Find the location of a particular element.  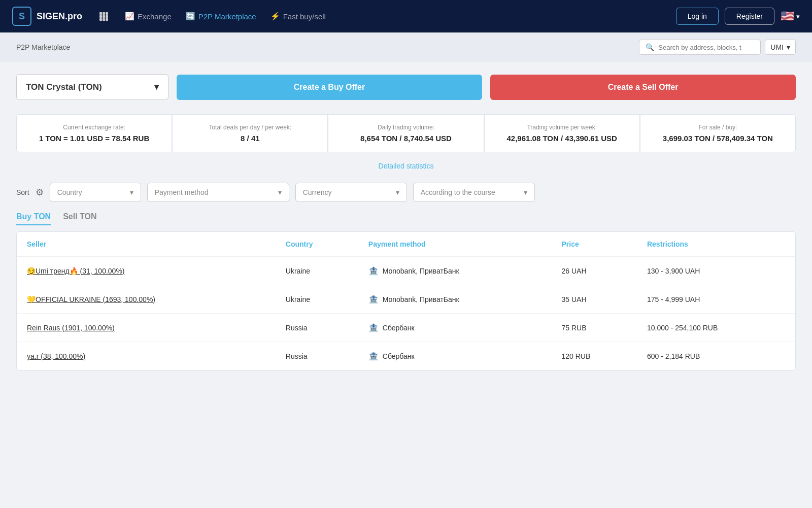

stat-weekly-volume-value: 42,961.08 TON / 43,390.61 USD is located at coordinates (562, 138).